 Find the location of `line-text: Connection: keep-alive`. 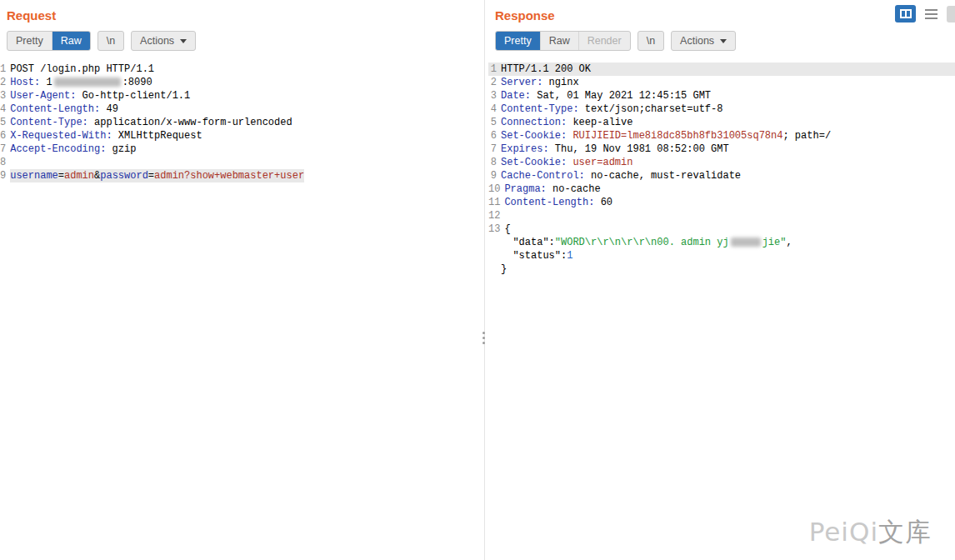

line-text: Connection: keep-alive is located at coordinates (567, 122).